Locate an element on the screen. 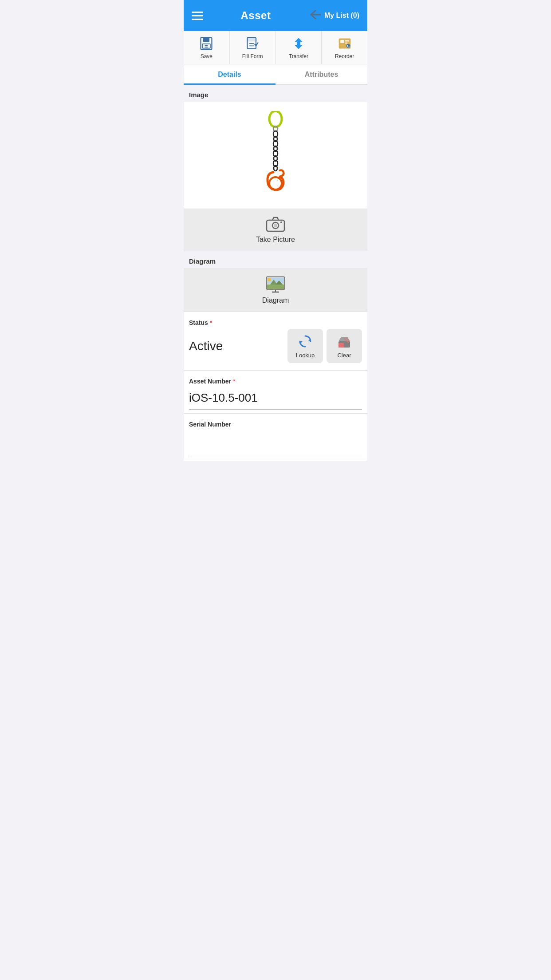 The height and width of the screenshot is (980, 551). asset-image-area is located at coordinates (276, 155).